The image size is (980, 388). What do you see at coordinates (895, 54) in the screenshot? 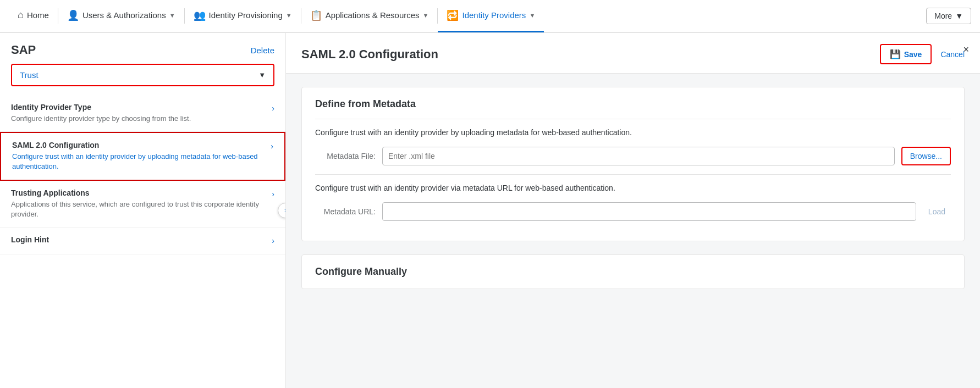
I see `save-icon: 💾` at bounding box center [895, 54].